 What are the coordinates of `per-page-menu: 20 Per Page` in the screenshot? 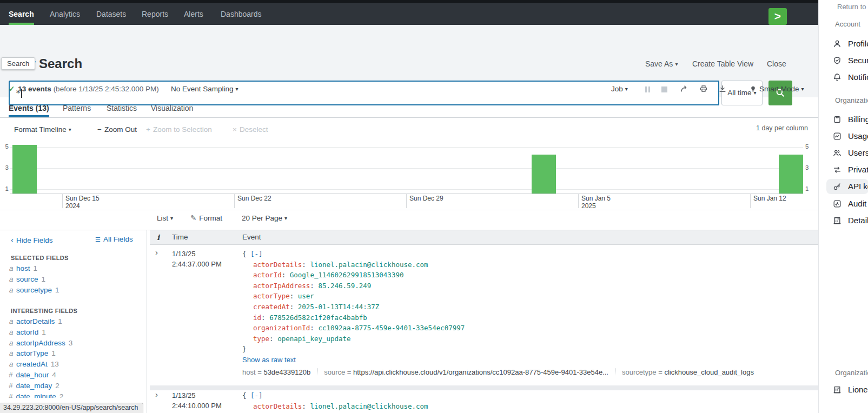 It's located at (264, 218).